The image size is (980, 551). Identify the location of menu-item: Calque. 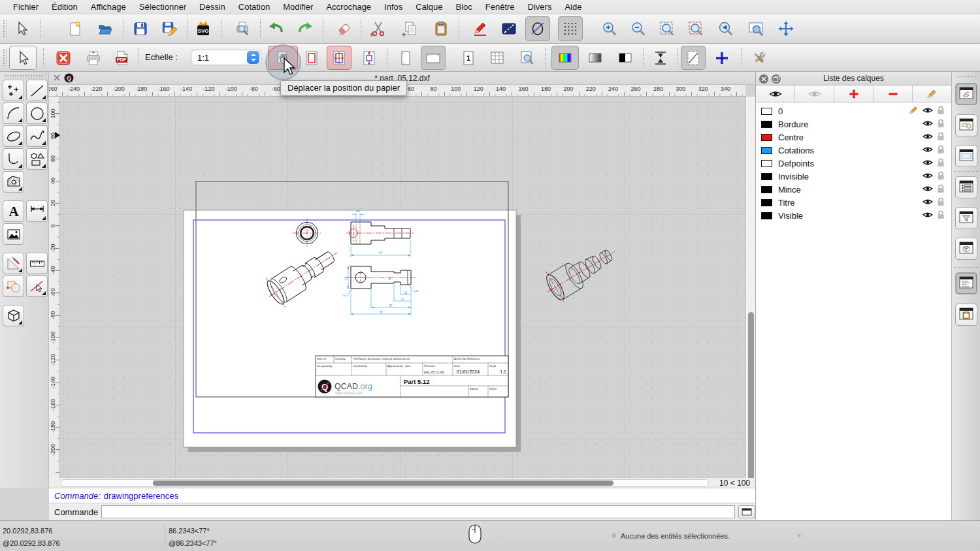
(429, 7).